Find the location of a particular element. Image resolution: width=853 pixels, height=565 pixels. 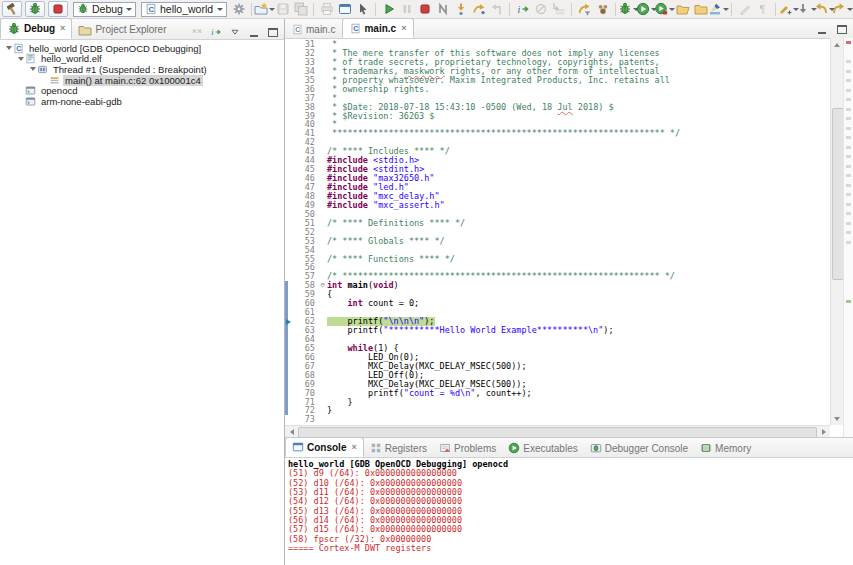

minimize-editor-button is located at coordinates (822, 29).